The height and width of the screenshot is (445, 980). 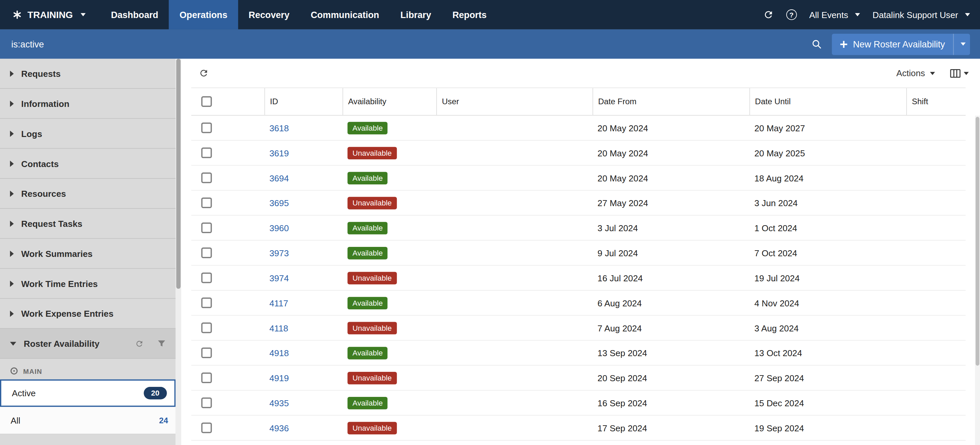 I want to click on refresh-icon, so click(x=139, y=343).